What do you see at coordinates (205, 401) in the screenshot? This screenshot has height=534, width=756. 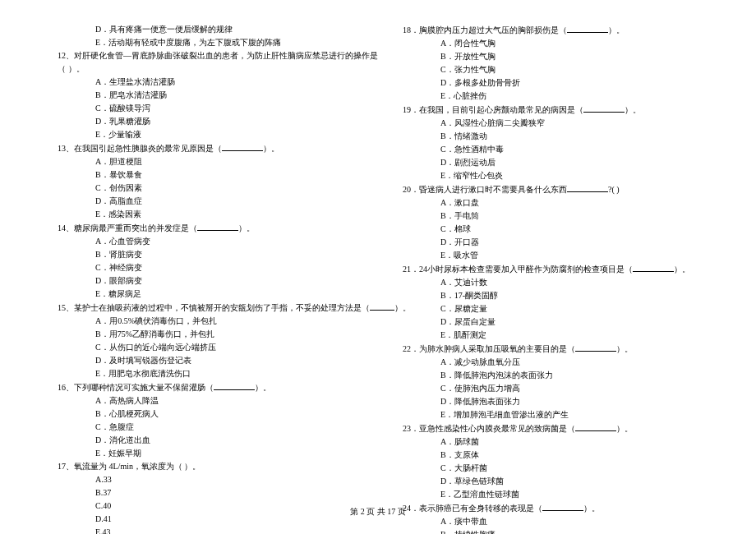 I see `option: A．高热病人降温` at bounding box center [205, 401].